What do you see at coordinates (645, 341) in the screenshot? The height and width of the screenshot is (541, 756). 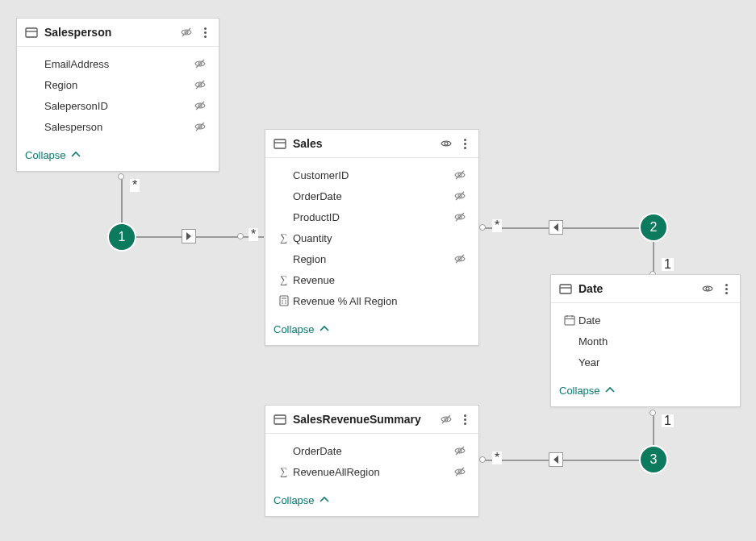 I see `field-row: Month` at bounding box center [645, 341].